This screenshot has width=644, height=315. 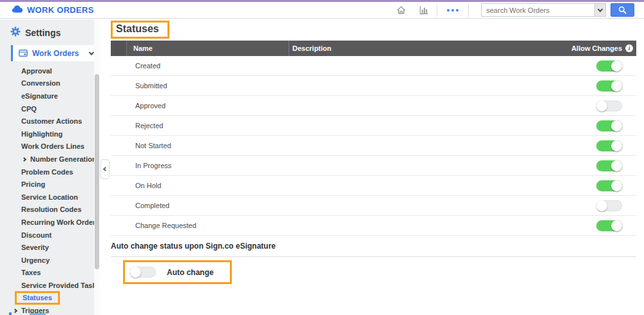 I want to click on sidebar-item-approval: Approval, so click(x=50, y=71).